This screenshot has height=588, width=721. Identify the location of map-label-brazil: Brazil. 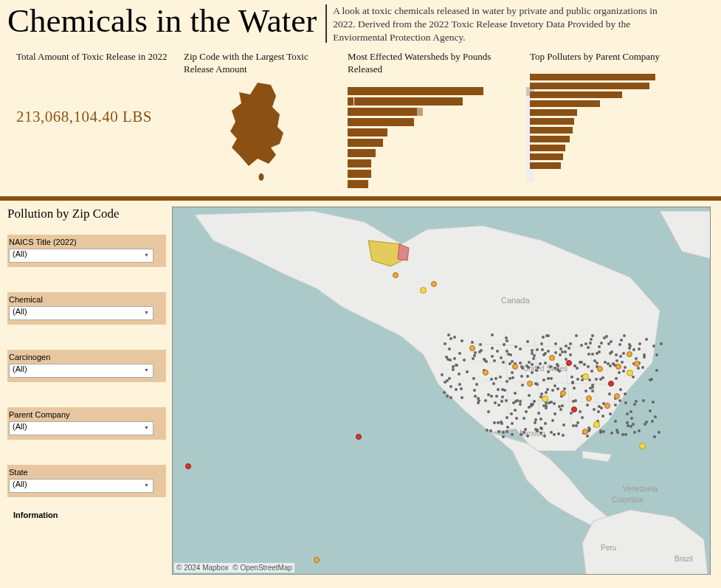
(683, 559).